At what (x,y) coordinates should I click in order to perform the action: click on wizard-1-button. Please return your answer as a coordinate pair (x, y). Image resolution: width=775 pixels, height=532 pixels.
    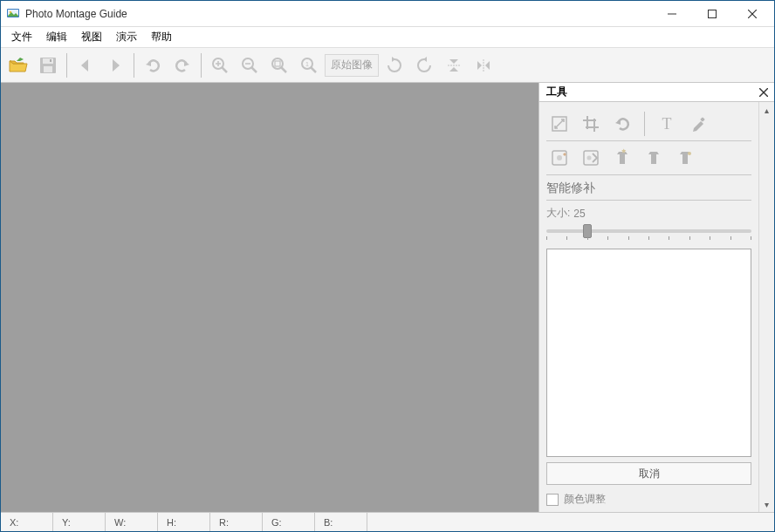
    Looking at the image, I should click on (622, 158).